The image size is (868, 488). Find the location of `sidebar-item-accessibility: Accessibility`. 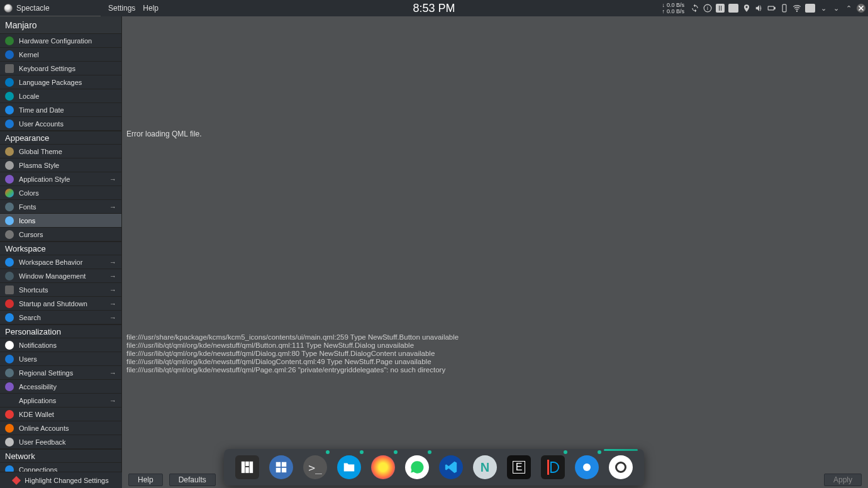

sidebar-item-accessibility: Accessibility is located at coordinates (60, 387).